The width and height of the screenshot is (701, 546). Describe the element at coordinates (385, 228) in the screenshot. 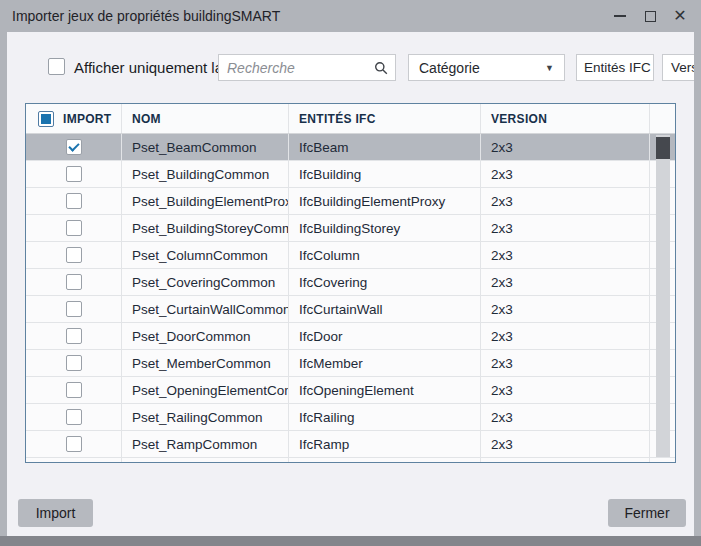

I see `row-entity-cell: IfcBuildingStorey` at that location.